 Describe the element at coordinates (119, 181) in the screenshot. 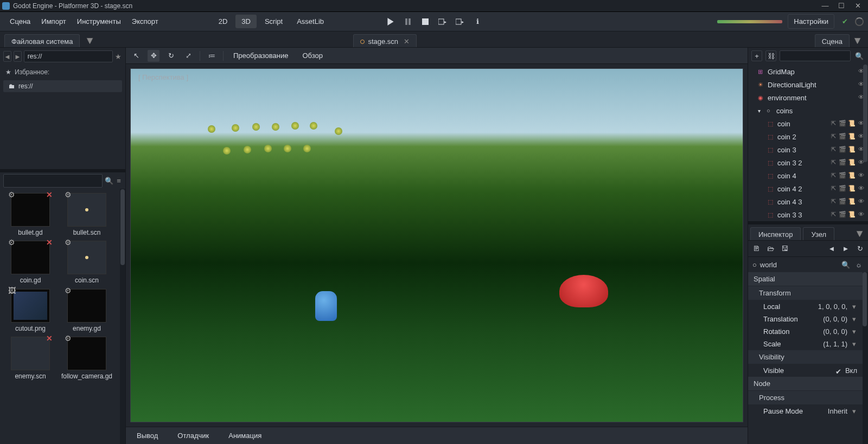

I see `list-view-icon: ≡` at that location.